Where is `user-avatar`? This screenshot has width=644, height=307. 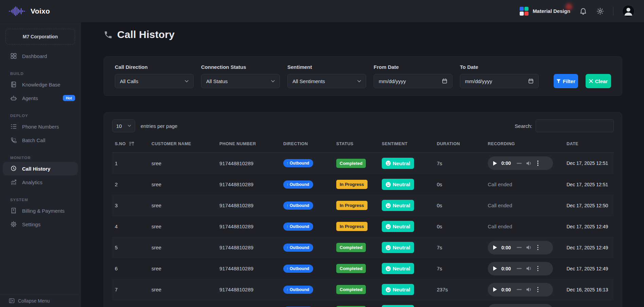 user-avatar is located at coordinates (628, 11).